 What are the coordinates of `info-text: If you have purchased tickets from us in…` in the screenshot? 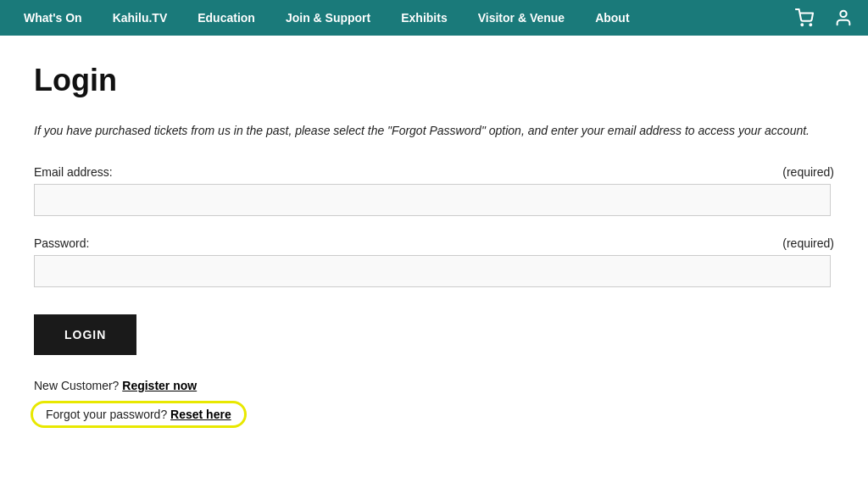 It's located at (432, 130).